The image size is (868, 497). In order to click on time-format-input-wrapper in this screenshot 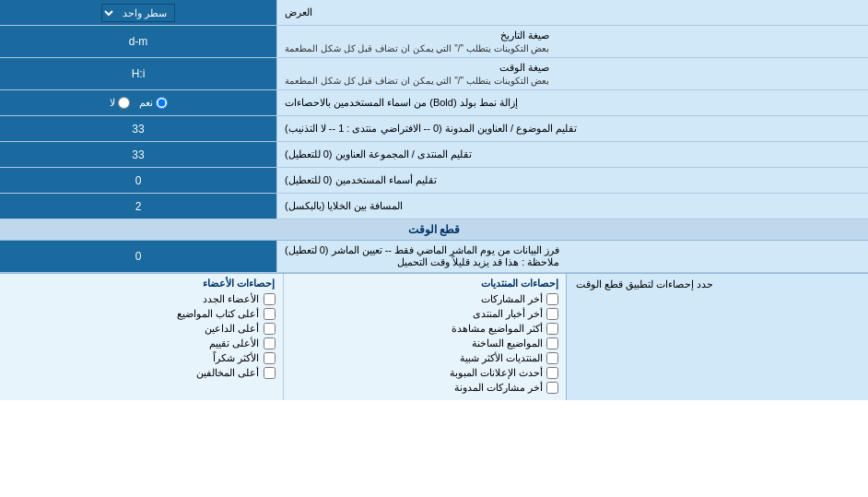, I will do `click(138, 74)`.